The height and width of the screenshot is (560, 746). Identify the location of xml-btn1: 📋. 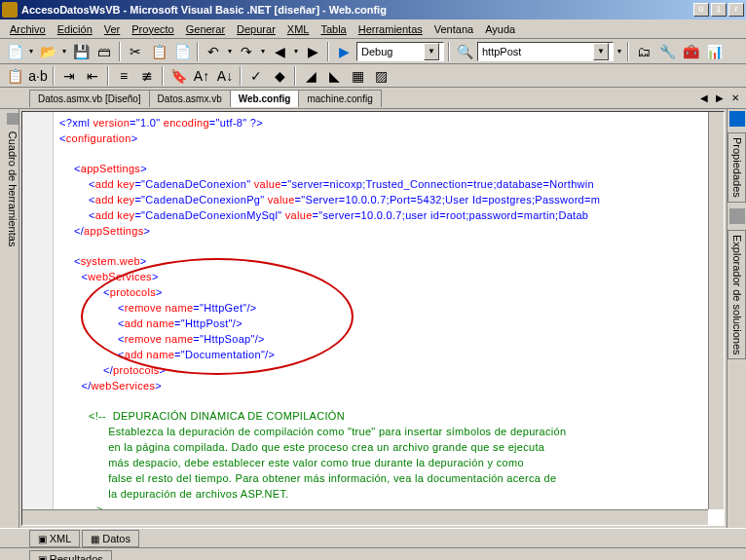
(15, 76).